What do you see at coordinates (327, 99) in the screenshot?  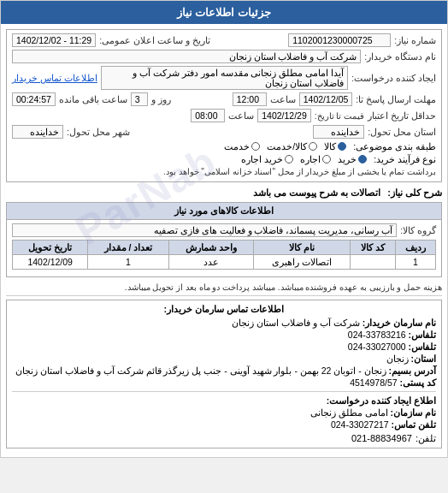 I see `send-date: 1402/12/05` at bounding box center [327, 99].